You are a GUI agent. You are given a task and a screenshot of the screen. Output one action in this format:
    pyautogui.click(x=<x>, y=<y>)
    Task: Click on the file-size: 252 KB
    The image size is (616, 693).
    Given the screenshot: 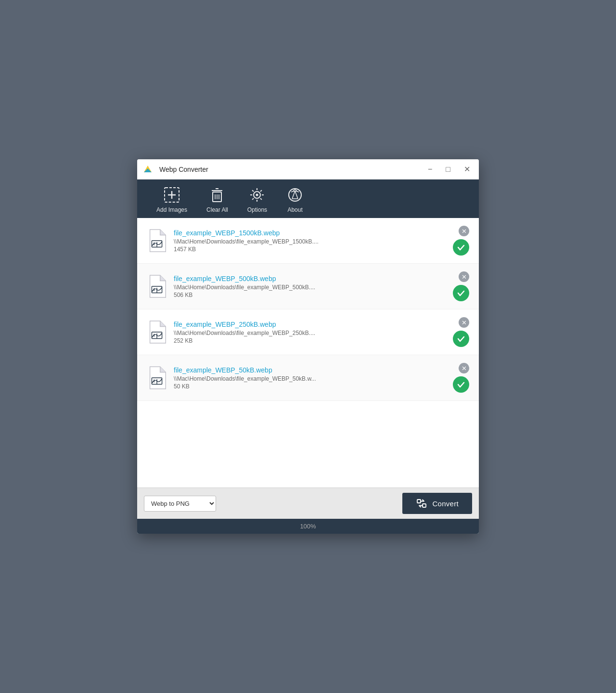 What is the action you would take?
    pyautogui.click(x=308, y=341)
    